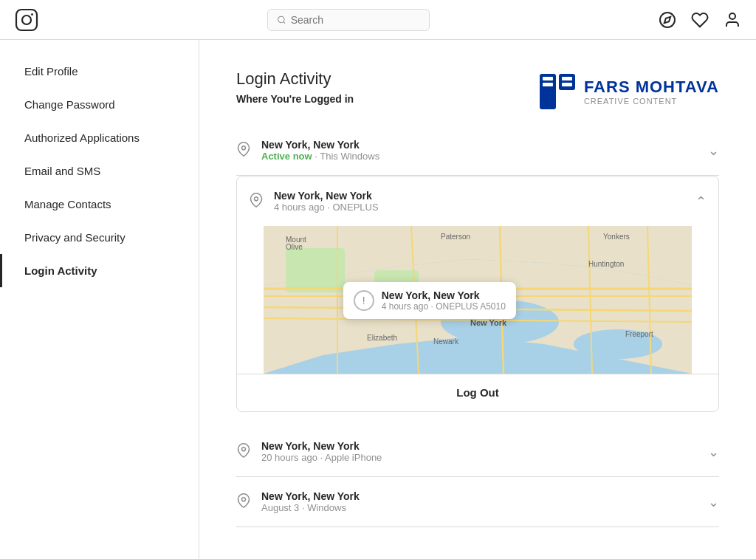 The height and width of the screenshot is (559, 756). What do you see at coordinates (478, 151) in the screenshot?
I see `session-1-header: New York, New York Active now · This Win…` at bounding box center [478, 151].